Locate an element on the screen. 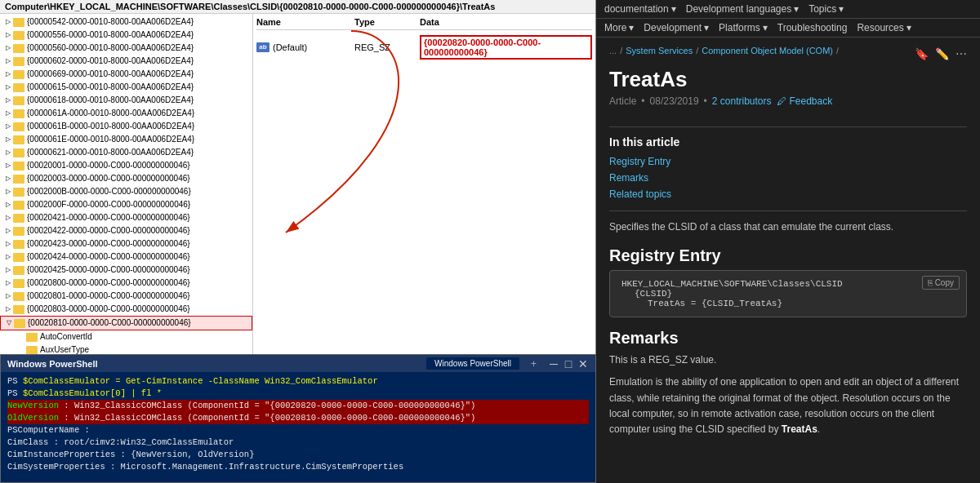  nav-documentation-label: documentation is located at coordinates (637, 9).